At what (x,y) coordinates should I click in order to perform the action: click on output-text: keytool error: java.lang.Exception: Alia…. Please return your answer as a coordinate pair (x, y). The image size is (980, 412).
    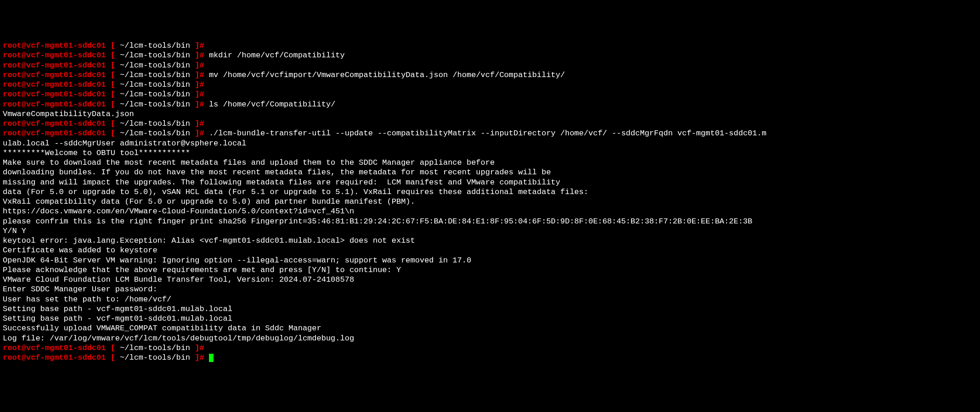
    Looking at the image, I should click on (209, 240).